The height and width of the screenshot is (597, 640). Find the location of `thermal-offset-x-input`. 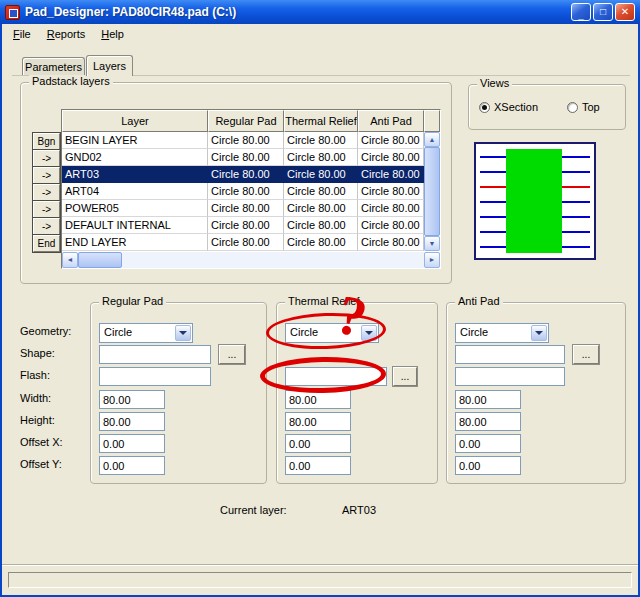

thermal-offset-x-input is located at coordinates (318, 444).